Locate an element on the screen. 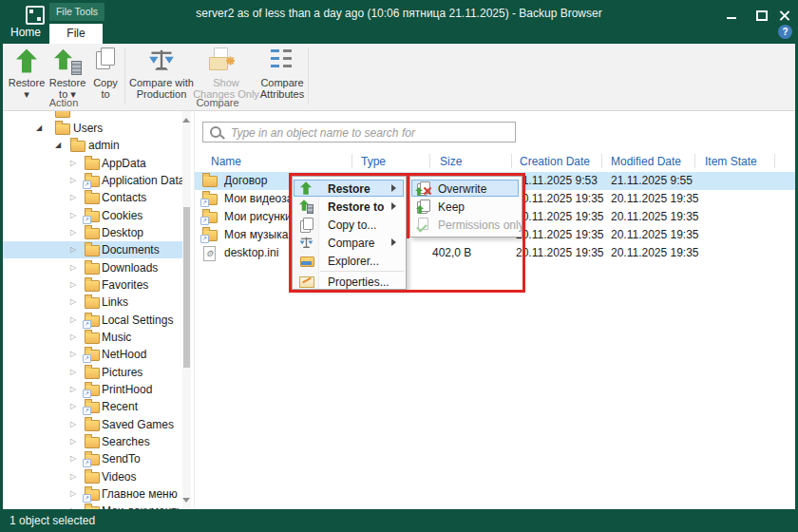 Image resolution: width=798 pixels, height=532 pixels. column-header-size: Size is located at coordinates (450, 162).